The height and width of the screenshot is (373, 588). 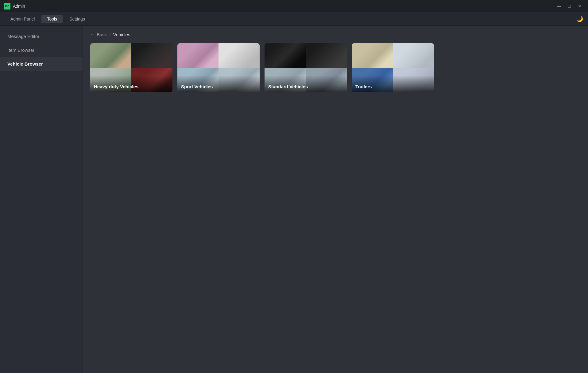 I want to click on vehicle-cell-standard-tr, so click(x=326, y=55).